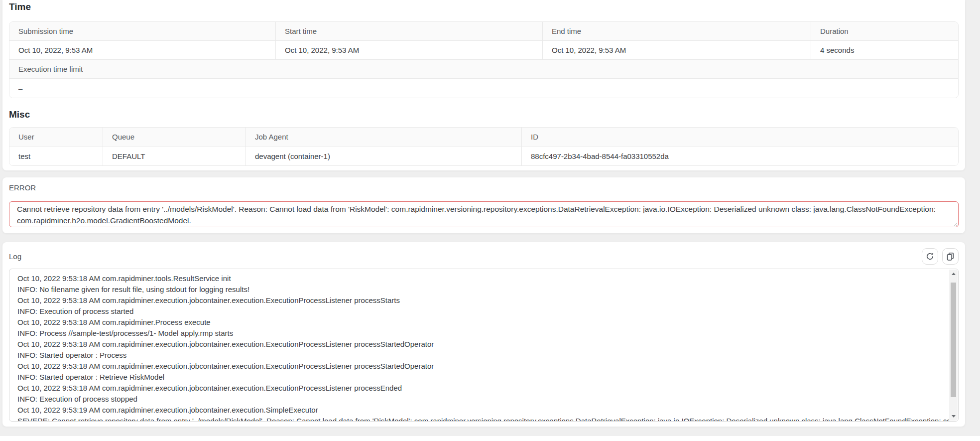 The image size is (980, 441). Describe the element at coordinates (484, 69) in the screenshot. I see `column-header-execution-time-limit: Execution time limit` at that location.